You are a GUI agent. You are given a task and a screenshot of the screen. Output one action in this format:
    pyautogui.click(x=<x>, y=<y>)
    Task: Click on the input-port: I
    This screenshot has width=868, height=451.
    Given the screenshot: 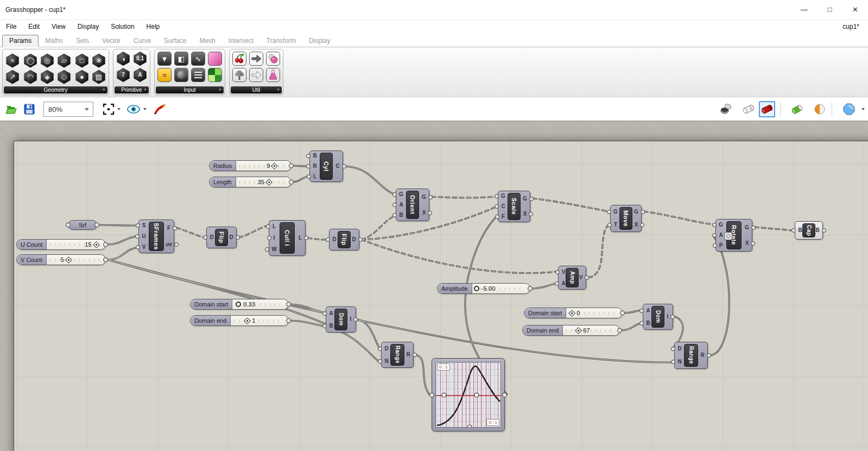 What is the action you would take?
    pyautogui.click(x=275, y=238)
    